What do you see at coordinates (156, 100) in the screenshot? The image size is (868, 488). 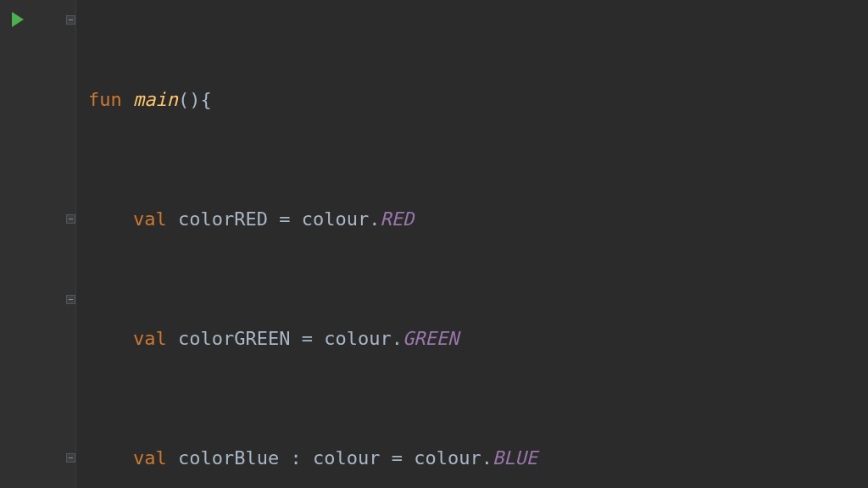 I see `function-name: main` at bounding box center [156, 100].